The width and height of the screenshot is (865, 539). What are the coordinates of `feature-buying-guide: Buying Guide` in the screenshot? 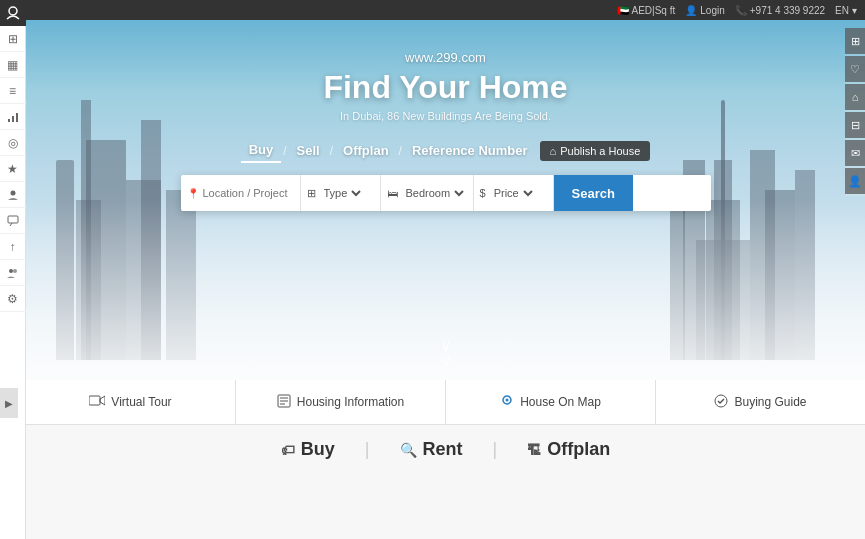 It's located at (760, 402).